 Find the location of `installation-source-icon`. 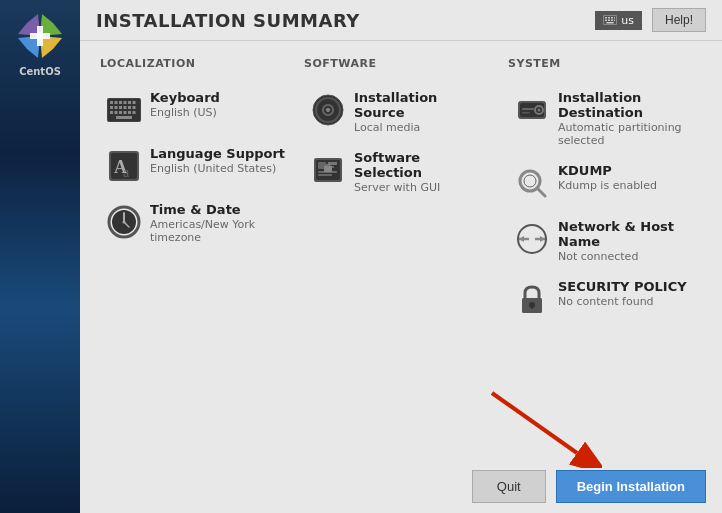

installation-source-icon is located at coordinates (328, 110).